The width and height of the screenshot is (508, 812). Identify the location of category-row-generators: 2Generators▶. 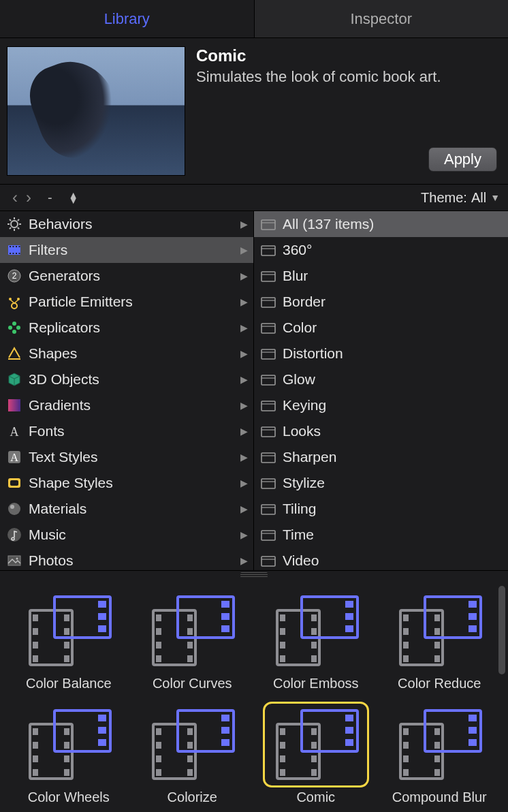
(127, 276).